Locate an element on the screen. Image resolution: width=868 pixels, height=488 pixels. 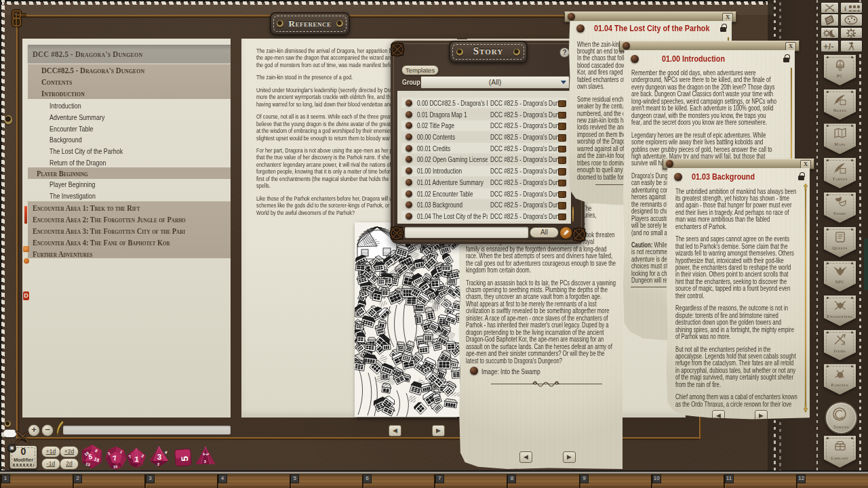
svg-text: 2 is located at coordinates (159, 464).